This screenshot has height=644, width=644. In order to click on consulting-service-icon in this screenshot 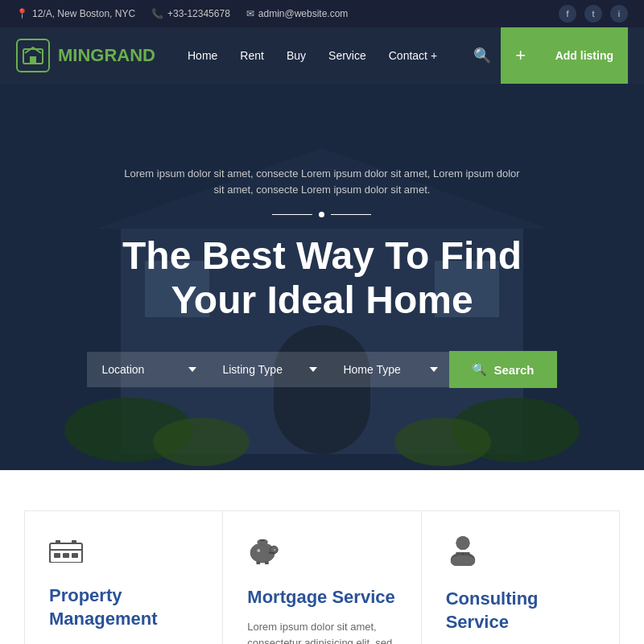, I will do `click(520, 554)`.